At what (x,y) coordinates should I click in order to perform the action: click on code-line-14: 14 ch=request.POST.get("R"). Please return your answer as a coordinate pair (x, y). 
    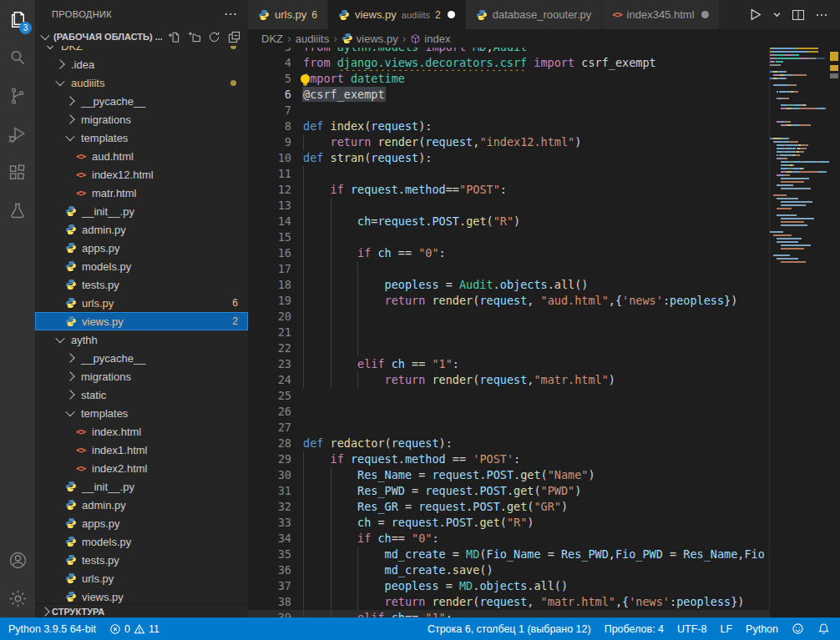
    Looking at the image, I should click on (509, 222).